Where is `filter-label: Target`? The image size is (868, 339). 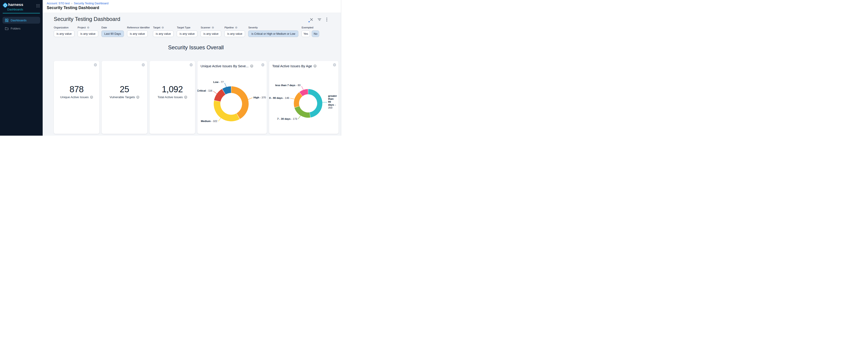
filter-label: Target is located at coordinates (156, 28).